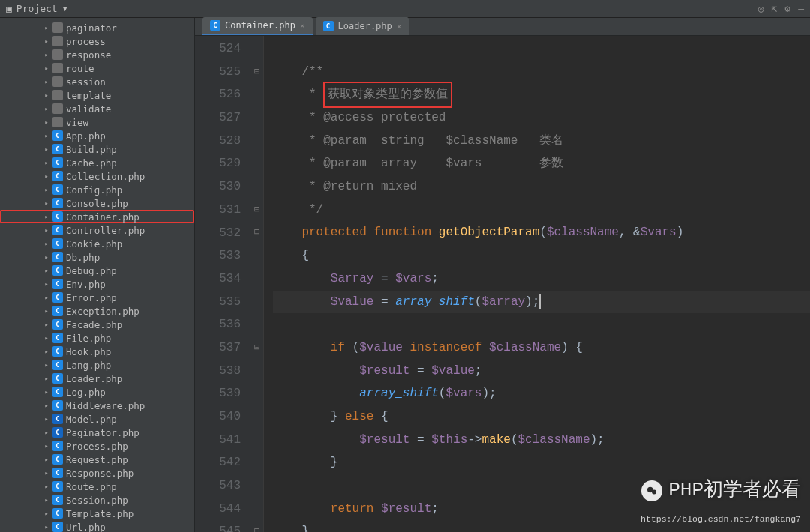  What do you see at coordinates (98, 82) in the screenshot?
I see `tree-item: ▸session` at bounding box center [98, 82].